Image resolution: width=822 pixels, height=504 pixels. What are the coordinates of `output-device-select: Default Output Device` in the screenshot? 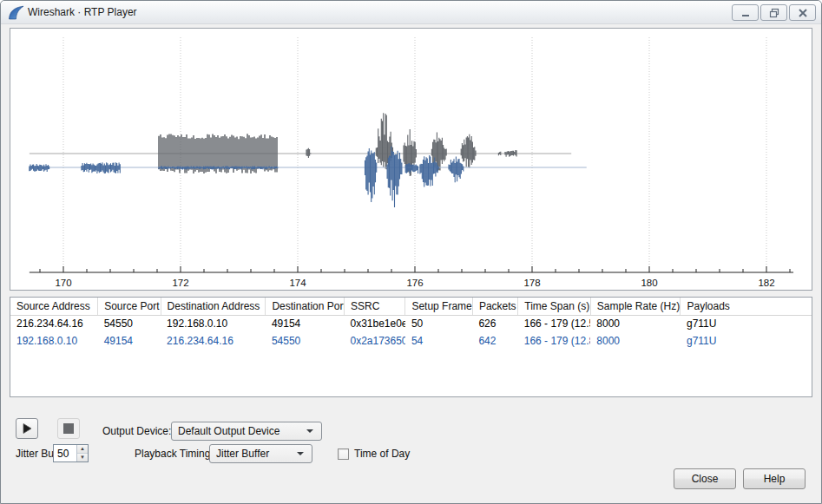 It's located at (247, 431).